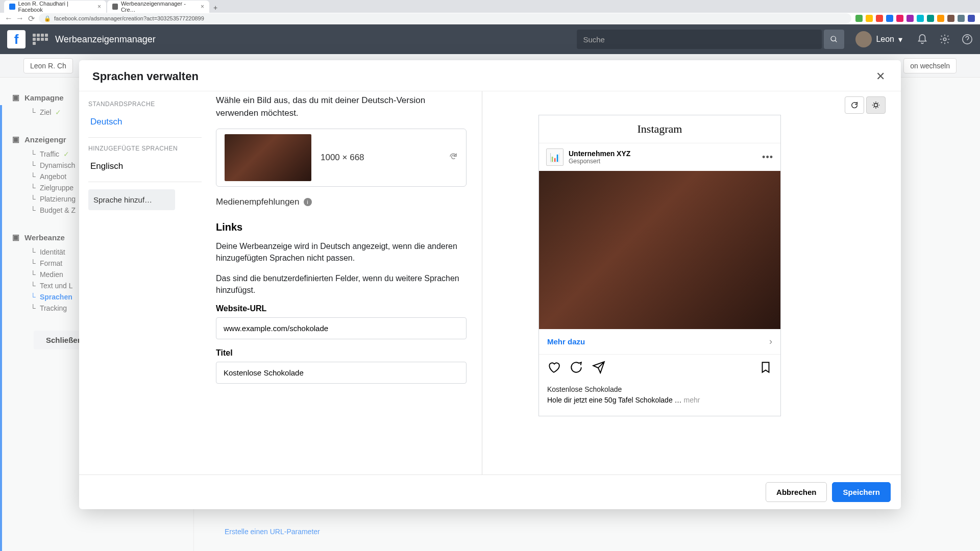 The image size is (980, 551). What do you see at coordinates (576, 368) in the screenshot?
I see `comment-icon` at bounding box center [576, 368].